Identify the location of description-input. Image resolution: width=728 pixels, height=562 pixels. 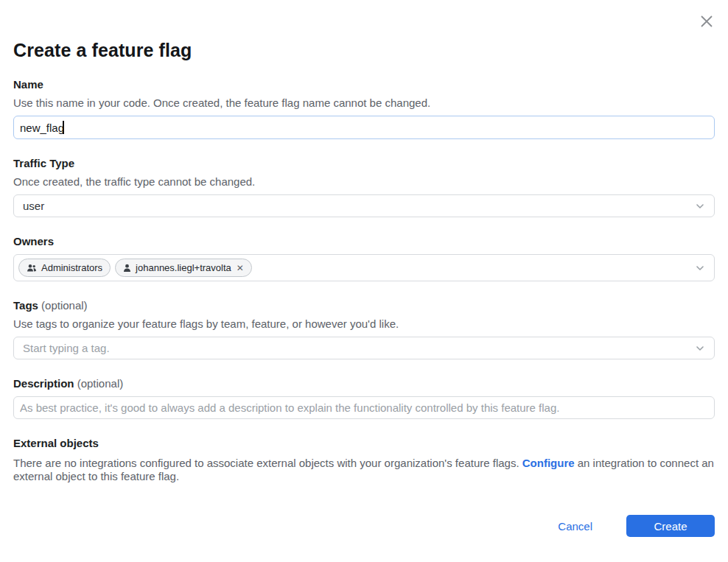
(364, 408).